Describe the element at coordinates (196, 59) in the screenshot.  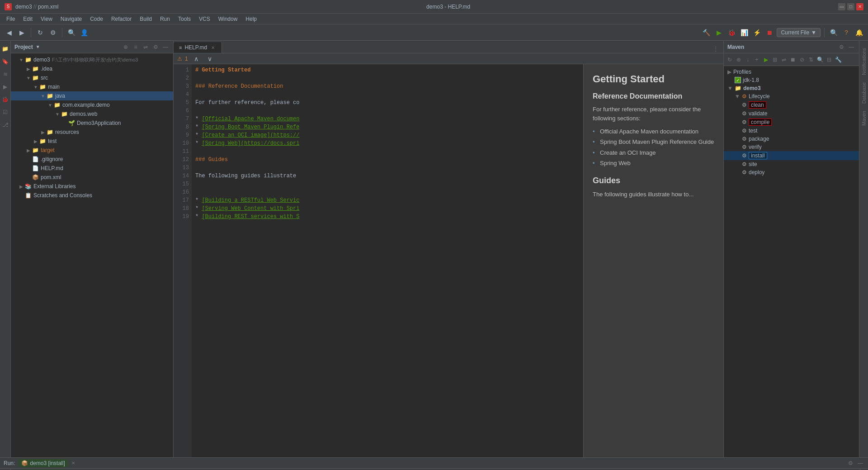
I see `nav-up-btn: ∧` at that location.